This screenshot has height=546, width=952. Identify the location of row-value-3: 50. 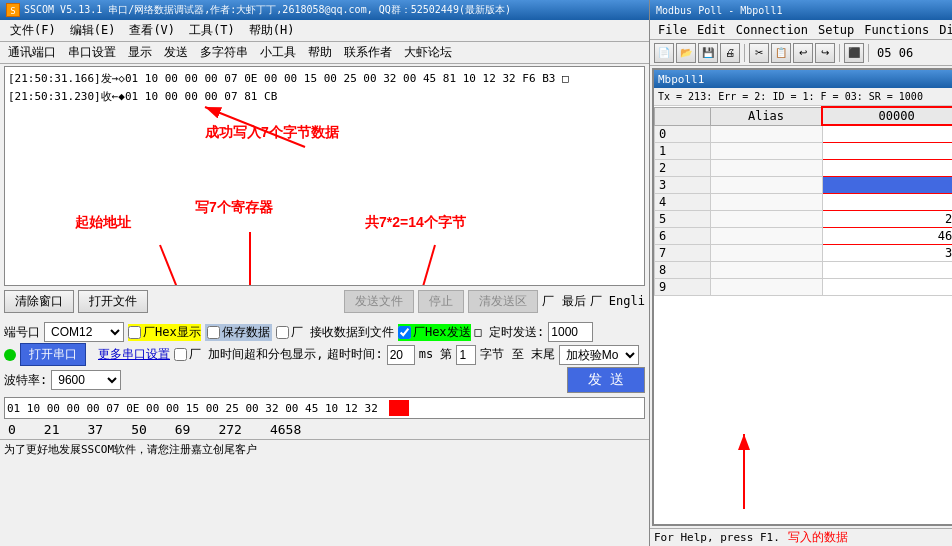
(887, 186).